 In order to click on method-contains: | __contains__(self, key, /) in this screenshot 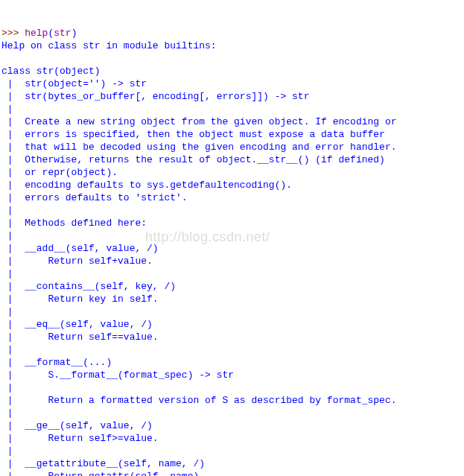, I will do `click(89, 286)`.